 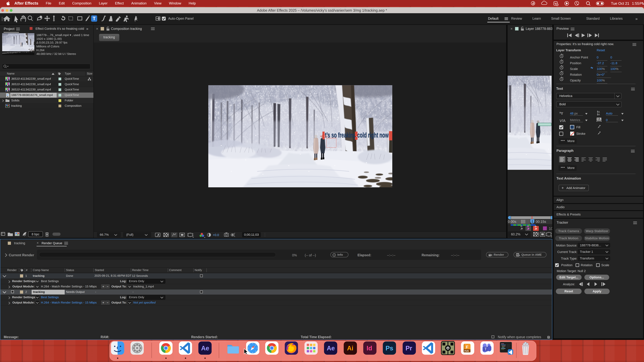 What do you see at coordinates (638, 3) in the screenshot?
I see `svg-text: 1:55 PM` at bounding box center [638, 3].